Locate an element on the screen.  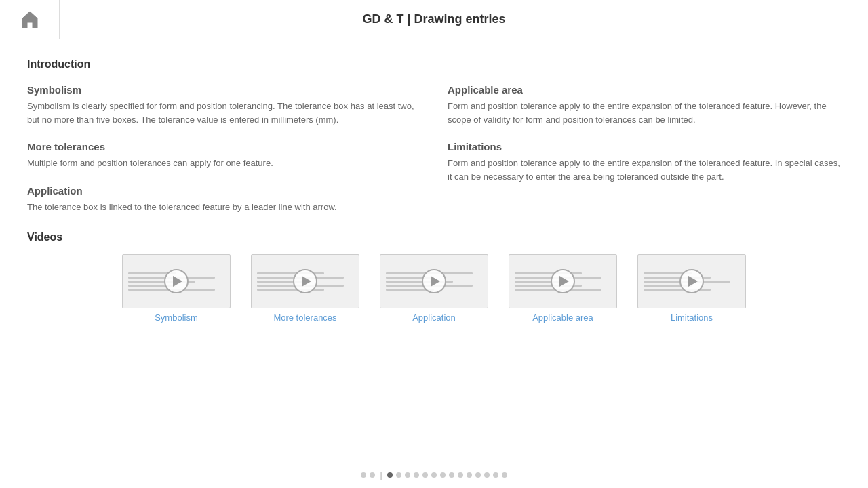
home-button is located at coordinates (30, 20).